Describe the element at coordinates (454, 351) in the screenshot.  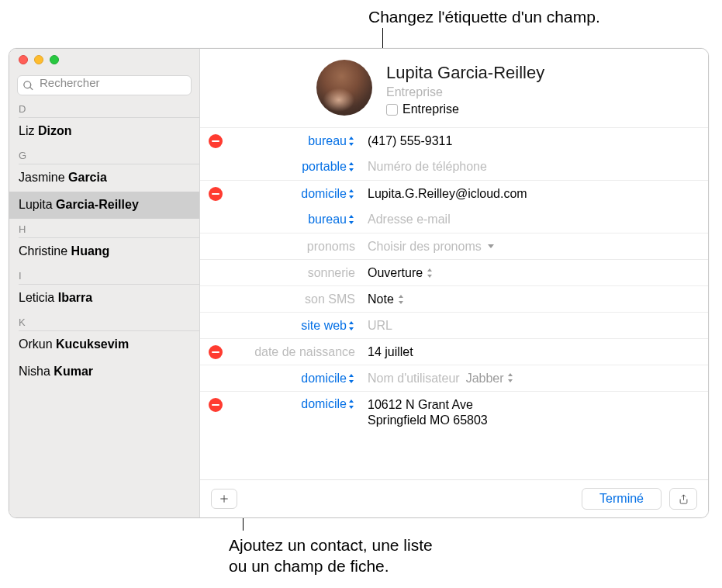
I see `field-birthday: date de naissance 14 juillet` at that location.